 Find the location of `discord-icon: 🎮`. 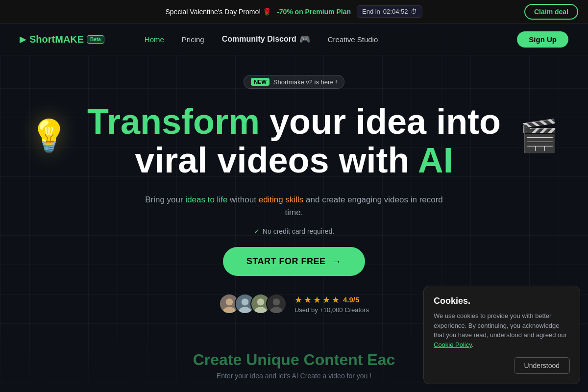

discord-icon: 🎮 is located at coordinates (305, 39).